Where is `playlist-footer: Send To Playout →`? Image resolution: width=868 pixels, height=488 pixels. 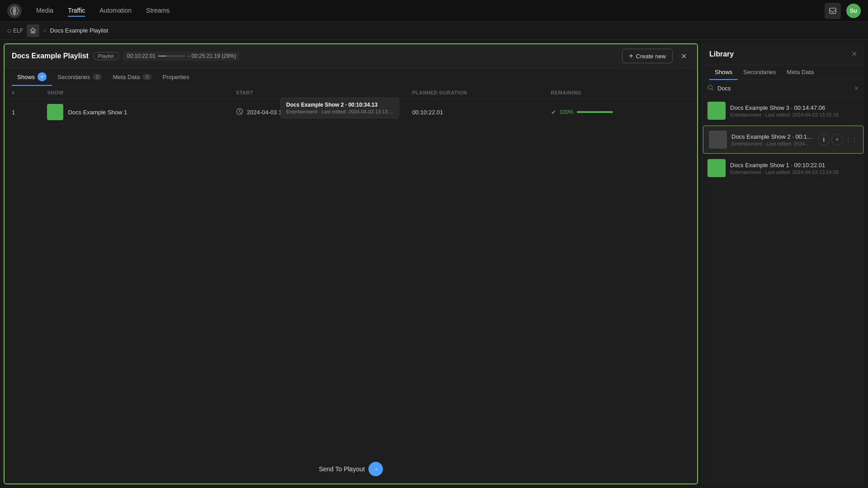
playlist-footer: Send To Playout → is located at coordinates (351, 469).